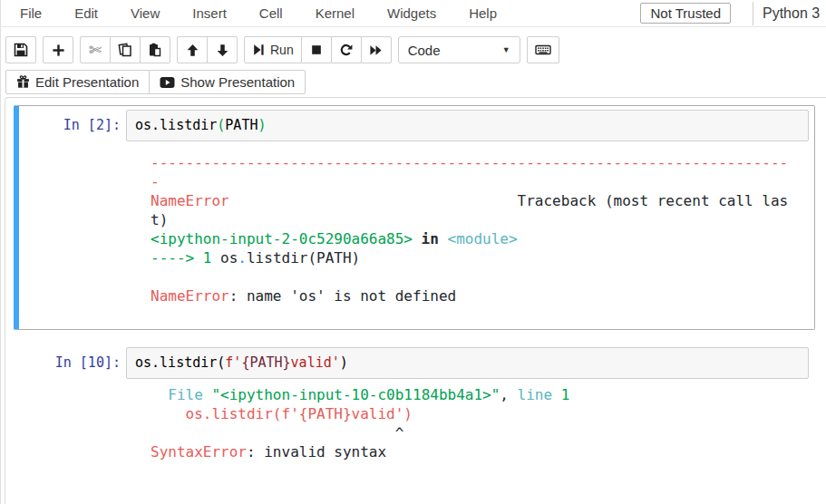 The height and width of the screenshot is (504, 826). I want to click on trust-status-button: Not Trusted, so click(685, 13).